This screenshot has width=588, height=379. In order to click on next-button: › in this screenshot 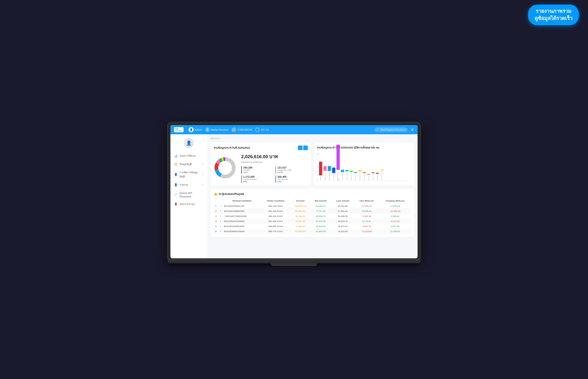, I will do `click(305, 148)`.